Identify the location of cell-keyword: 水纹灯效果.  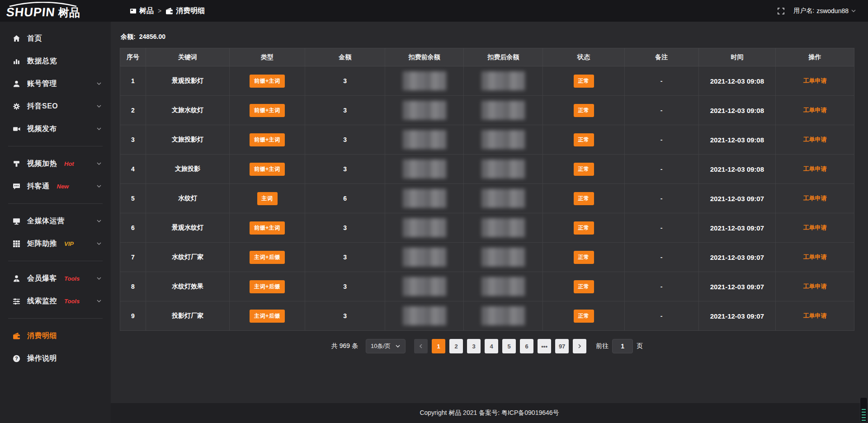
(187, 287).